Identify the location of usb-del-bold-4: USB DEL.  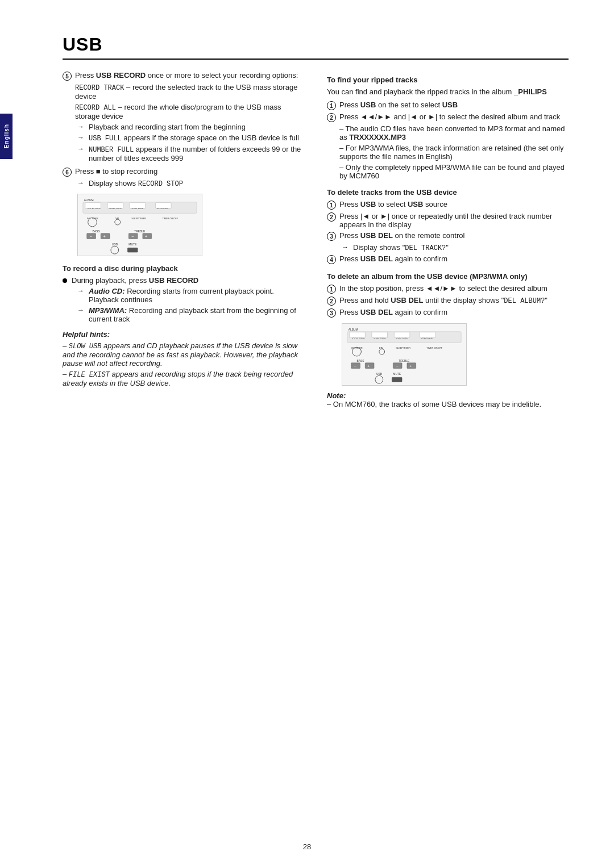
(376, 312).